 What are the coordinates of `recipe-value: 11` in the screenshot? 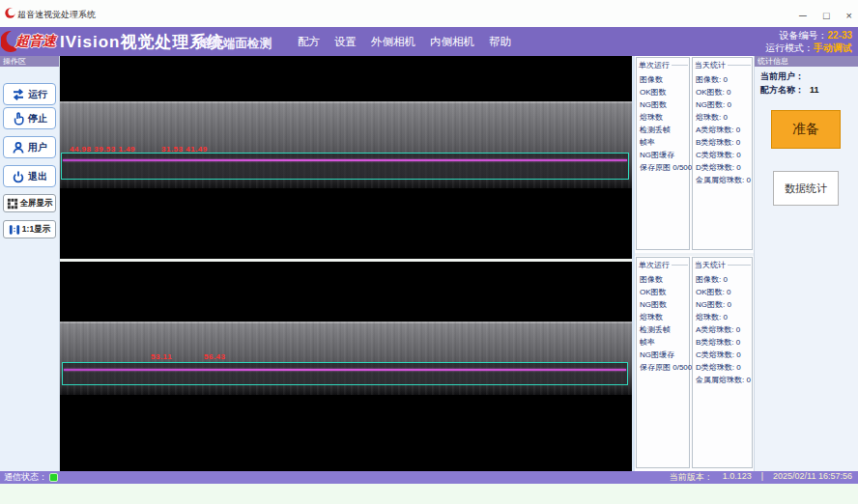 It's located at (815, 90).